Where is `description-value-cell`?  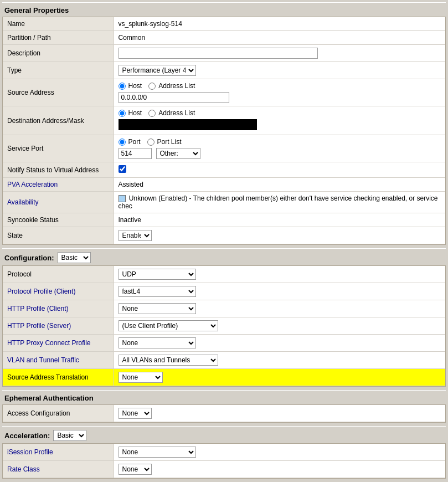
description-value-cell is located at coordinates (279, 53).